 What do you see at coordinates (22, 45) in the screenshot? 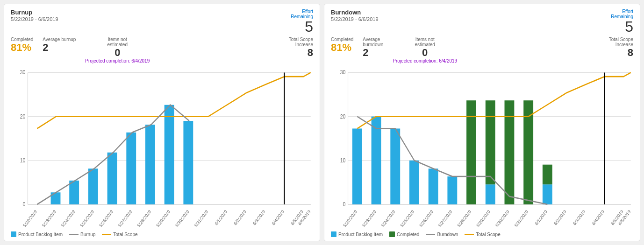
I see `burnup-completed-stat: Completed 81%` at bounding box center [22, 45].